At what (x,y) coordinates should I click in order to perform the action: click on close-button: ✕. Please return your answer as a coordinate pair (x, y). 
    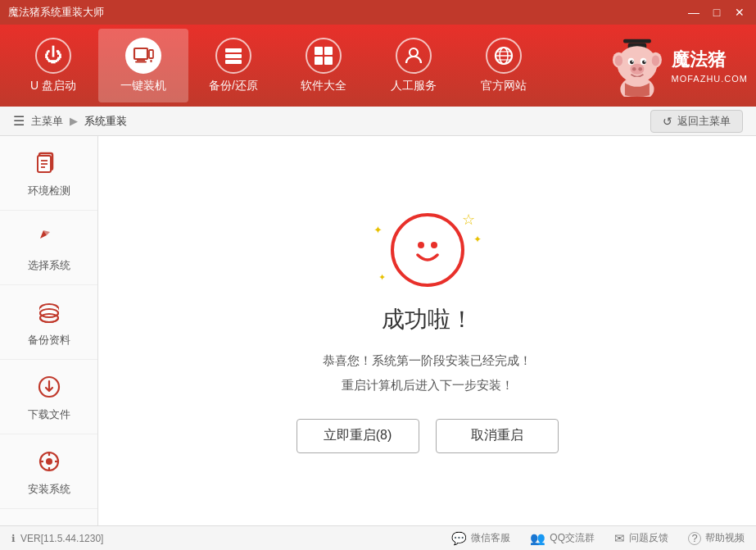
    Looking at the image, I should click on (740, 12).